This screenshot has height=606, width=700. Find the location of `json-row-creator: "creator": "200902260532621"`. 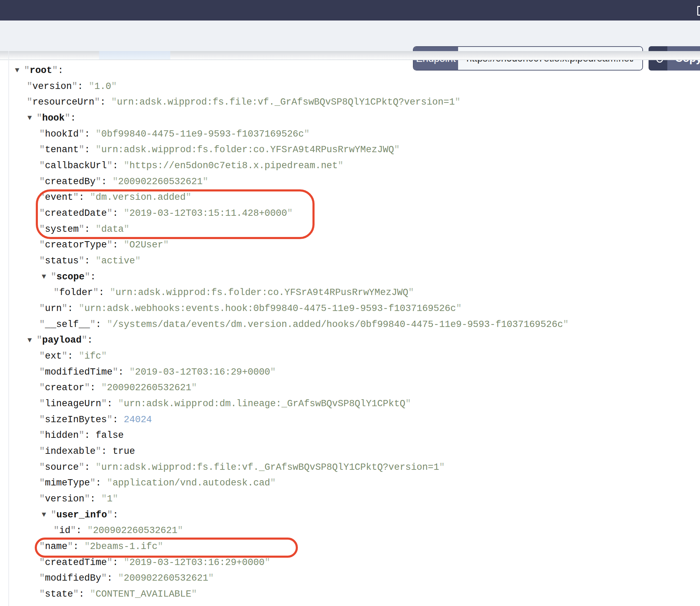

json-row-creator: "creator": "200902260532621" is located at coordinates (350, 388).